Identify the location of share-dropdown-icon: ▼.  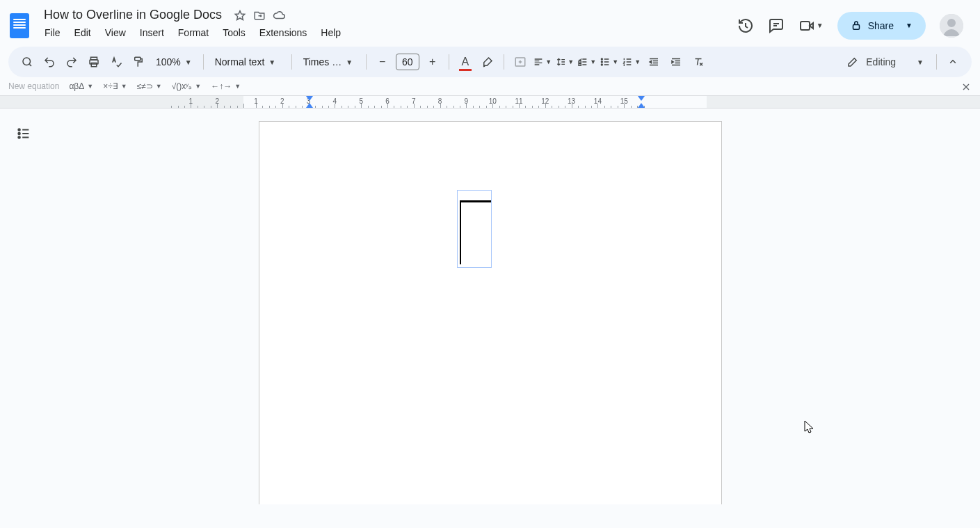
(909, 25).